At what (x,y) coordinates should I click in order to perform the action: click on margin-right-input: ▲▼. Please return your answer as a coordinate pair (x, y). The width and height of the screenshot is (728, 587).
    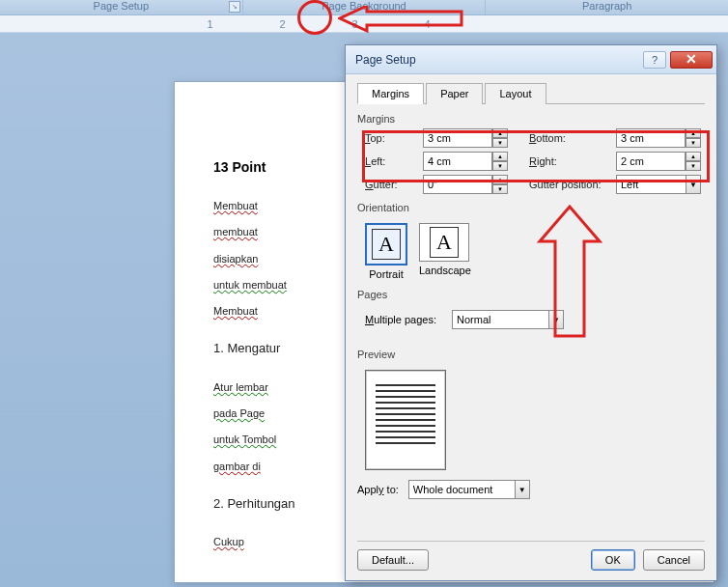
    Looking at the image, I should click on (664, 161).